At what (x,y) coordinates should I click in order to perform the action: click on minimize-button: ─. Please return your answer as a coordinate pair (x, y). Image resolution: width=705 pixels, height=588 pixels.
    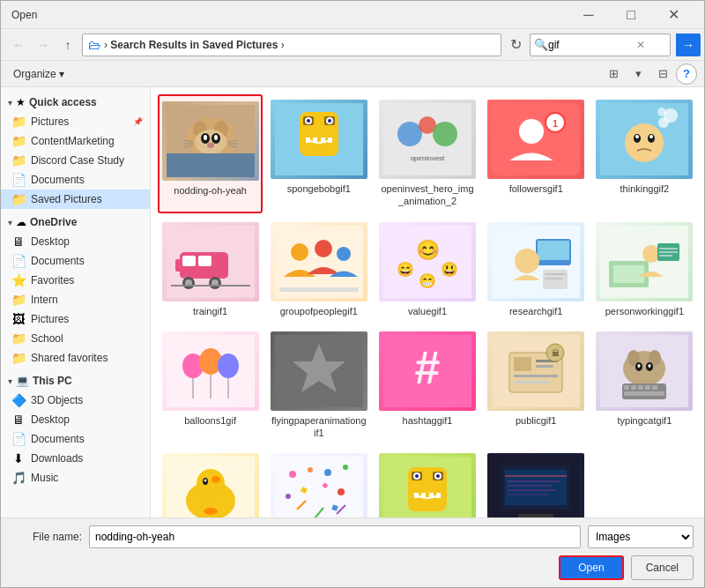
    Looking at the image, I should click on (589, 15).